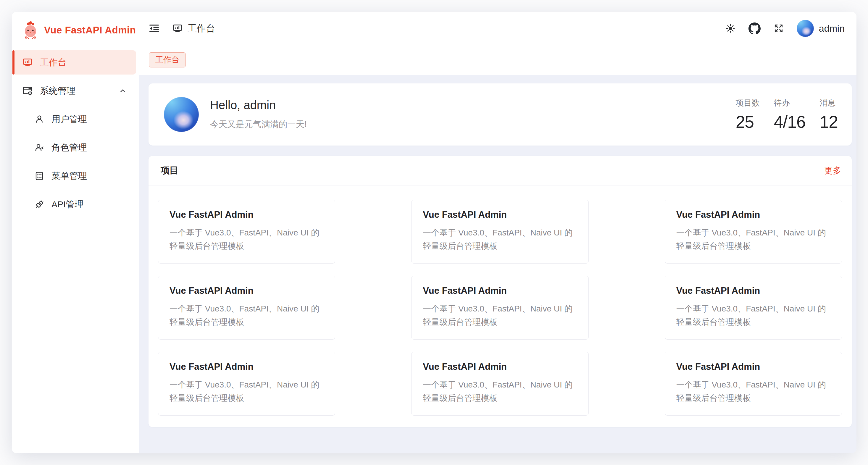 The width and height of the screenshot is (868, 465). Describe the element at coordinates (74, 205) in the screenshot. I see `sidebar-item-apis: API管理` at that location.